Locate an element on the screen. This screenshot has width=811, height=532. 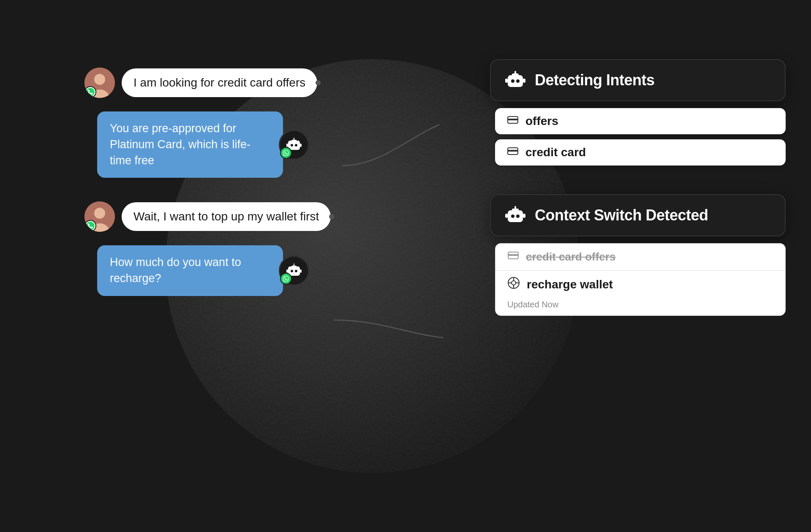
user-message-2-text: Wait, I want to top up my wallet first is located at coordinates (226, 216).